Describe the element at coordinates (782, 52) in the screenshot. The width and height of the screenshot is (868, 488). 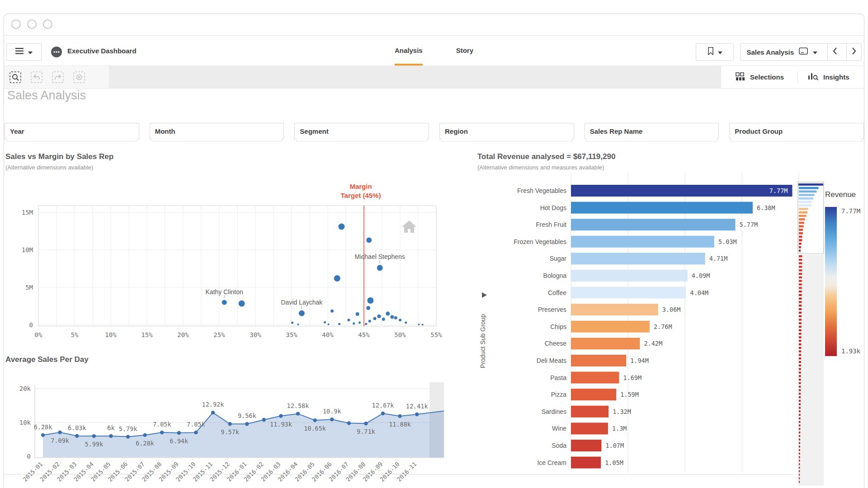
I see `sheet-selector: Sales Analysis` at that location.